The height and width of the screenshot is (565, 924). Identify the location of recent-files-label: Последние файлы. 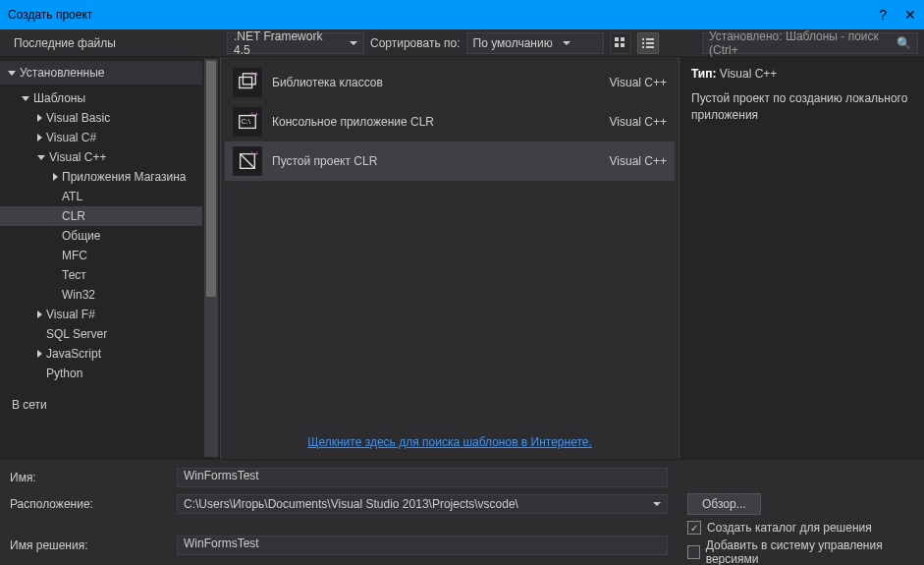
(65, 43).